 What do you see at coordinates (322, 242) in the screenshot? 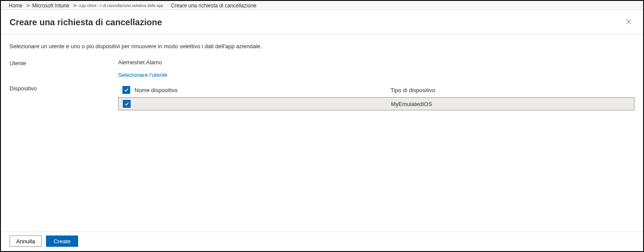
I see `panel-footer: Annulla Create` at bounding box center [322, 242].